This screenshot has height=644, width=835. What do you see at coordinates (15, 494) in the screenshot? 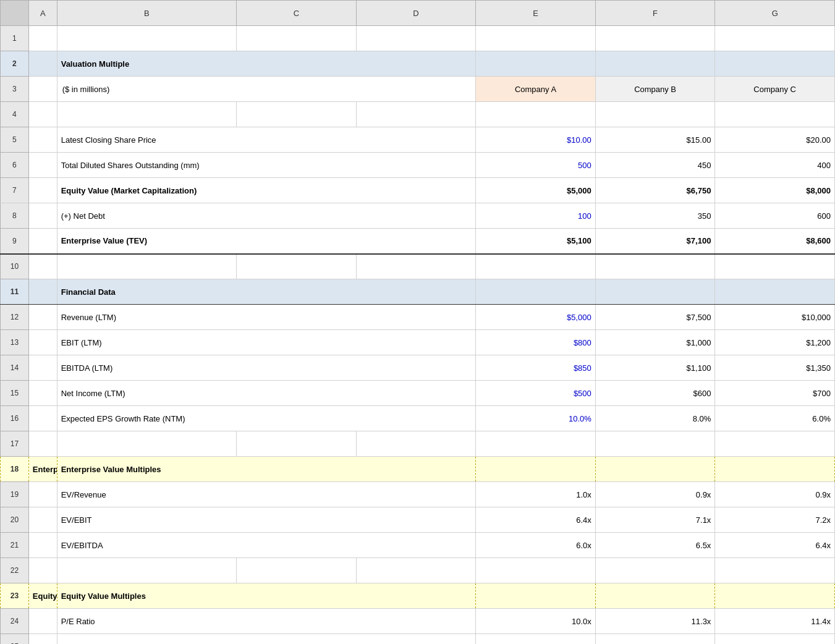
I see `row-number: 19` at bounding box center [15, 494].